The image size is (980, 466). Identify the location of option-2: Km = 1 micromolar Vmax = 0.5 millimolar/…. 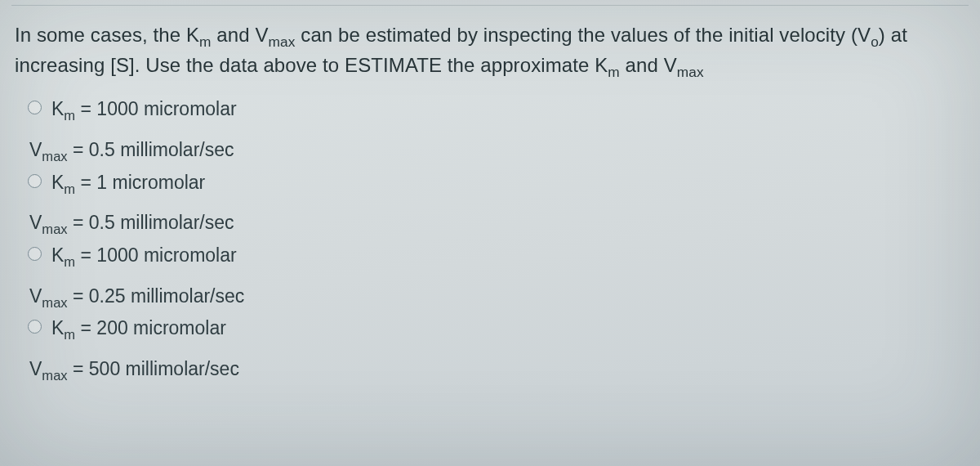
(497, 203).